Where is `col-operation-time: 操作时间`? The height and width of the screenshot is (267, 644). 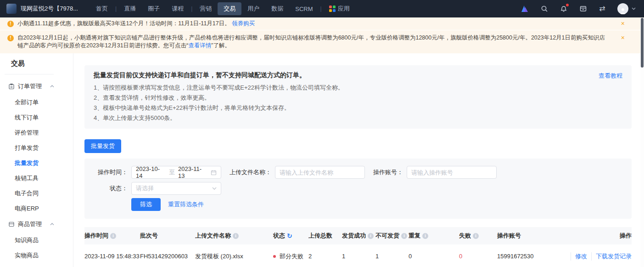
col-operation-time: 操作时间 is located at coordinates (96, 236).